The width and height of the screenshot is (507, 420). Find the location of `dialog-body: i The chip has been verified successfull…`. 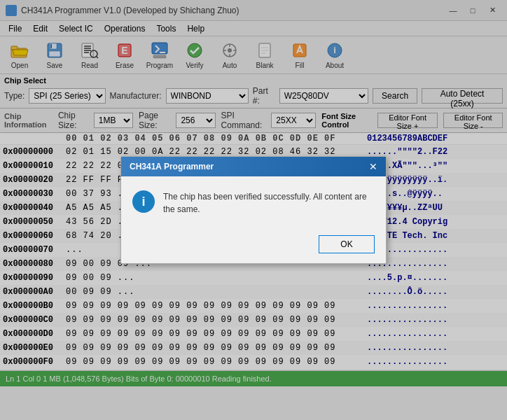

dialog-body: i The chip has been verified successfull… is located at coordinates (254, 203).